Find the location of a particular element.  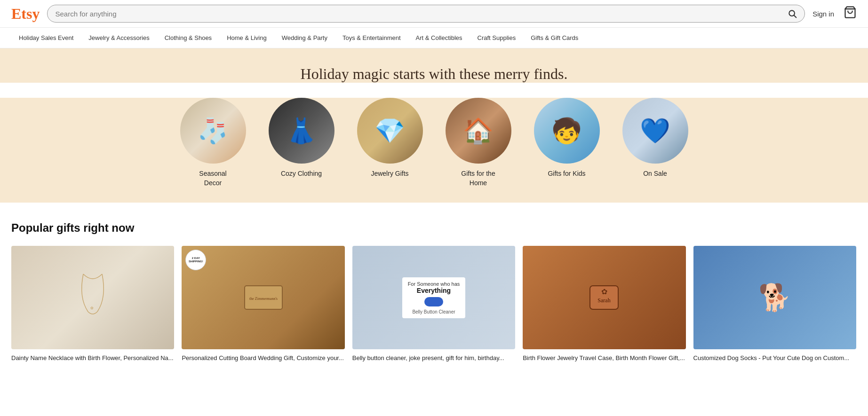

search-input is located at coordinates (422, 14).